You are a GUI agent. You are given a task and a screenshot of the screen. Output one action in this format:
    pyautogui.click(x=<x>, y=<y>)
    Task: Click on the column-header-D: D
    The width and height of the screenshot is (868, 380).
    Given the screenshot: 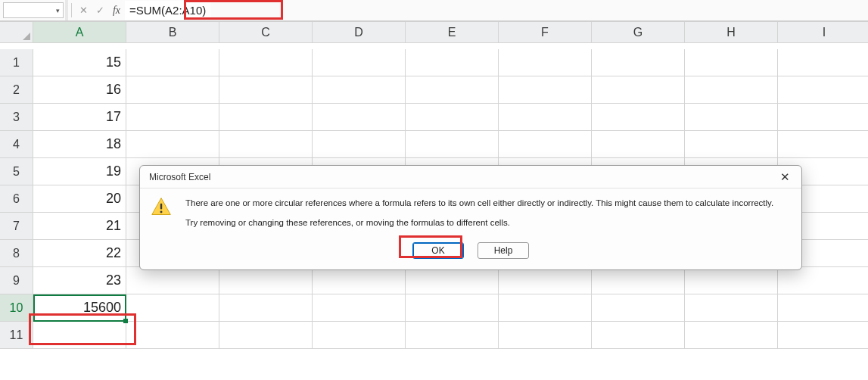 What is the action you would take?
    pyautogui.click(x=359, y=33)
    